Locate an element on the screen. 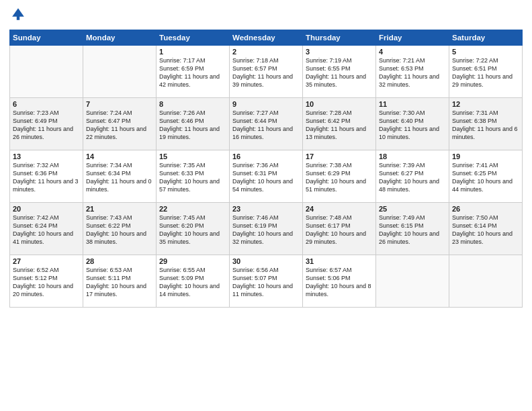 The image size is (532, 411). calendar-cell: 26Sunrise: 7:50 AM Sunset: 6:14 PM Dayli… is located at coordinates (486, 229).